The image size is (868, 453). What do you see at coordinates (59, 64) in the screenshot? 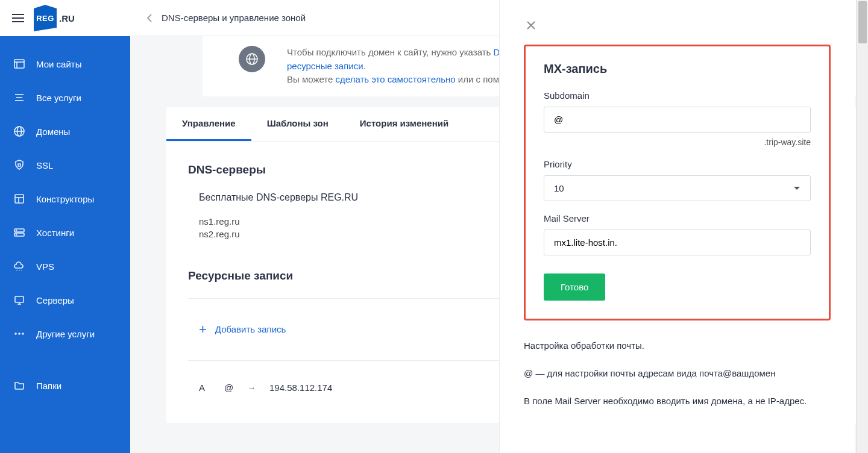
I see `sidebar-label: Мои сайты` at bounding box center [59, 64].